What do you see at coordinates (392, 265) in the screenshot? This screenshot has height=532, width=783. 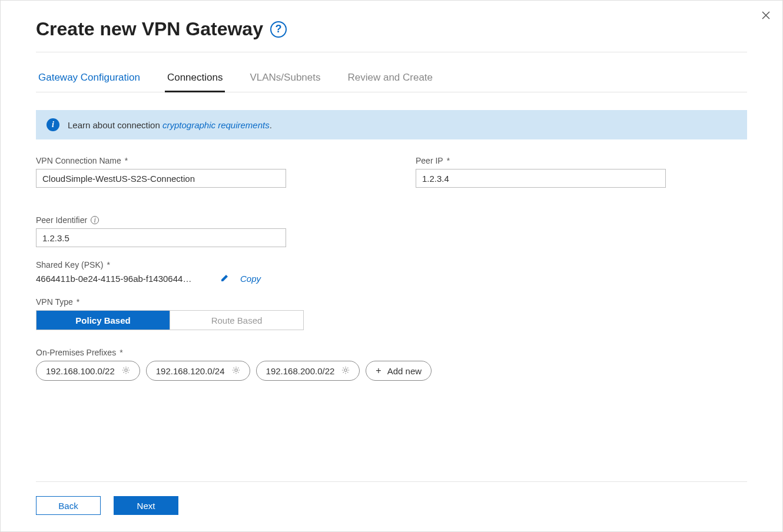 I see `shared-key-label: Shared Key (PSK) *` at bounding box center [392, 265].